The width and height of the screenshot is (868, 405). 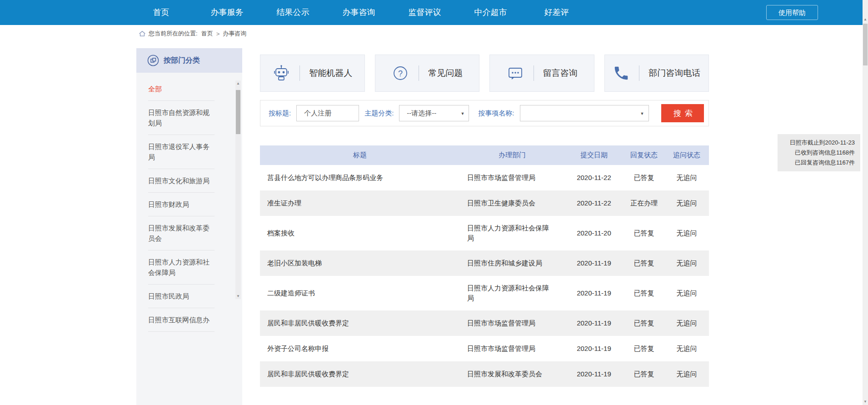 What do you see at coordinates (360, 155) in the screenshot?
I see `column-header-0: 标题` at bounding box center [360, 155].